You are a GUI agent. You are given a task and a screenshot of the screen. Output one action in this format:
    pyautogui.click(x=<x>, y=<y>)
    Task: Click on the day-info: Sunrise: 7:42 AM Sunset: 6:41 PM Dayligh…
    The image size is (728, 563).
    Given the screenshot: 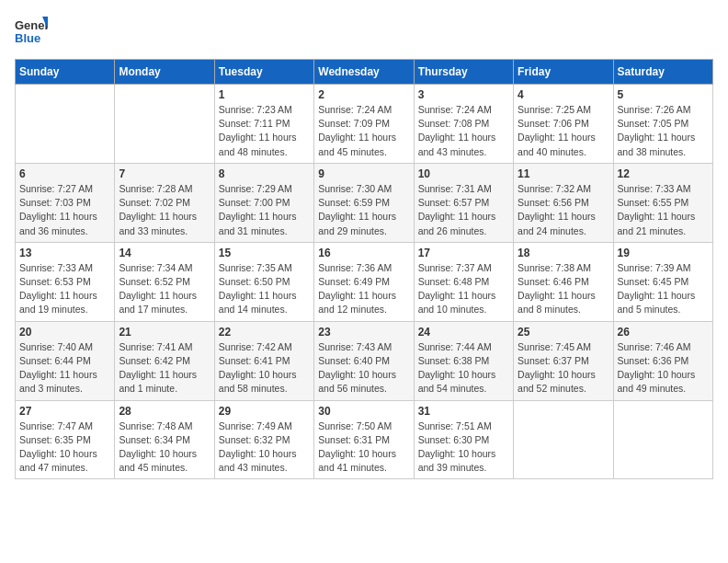 What is the action you would take?
    pyautogui.click(x=265, y=368)
    